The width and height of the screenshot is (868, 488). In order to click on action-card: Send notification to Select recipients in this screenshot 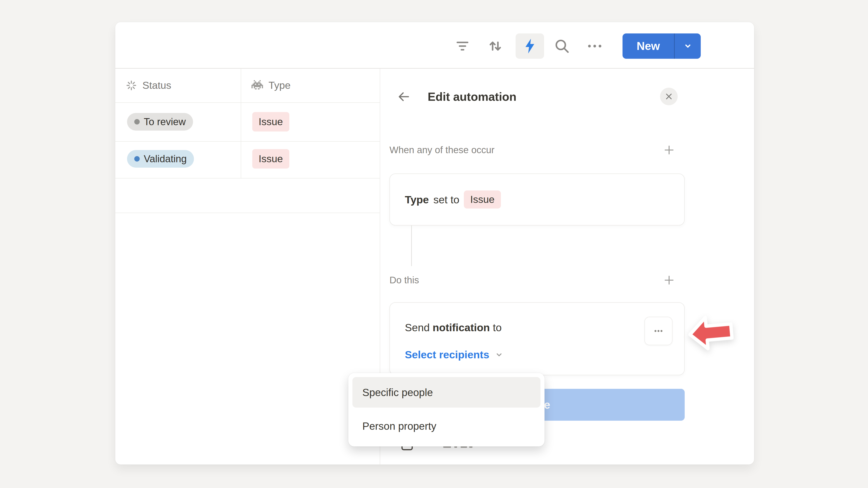, I will do `click(537, 339)`.